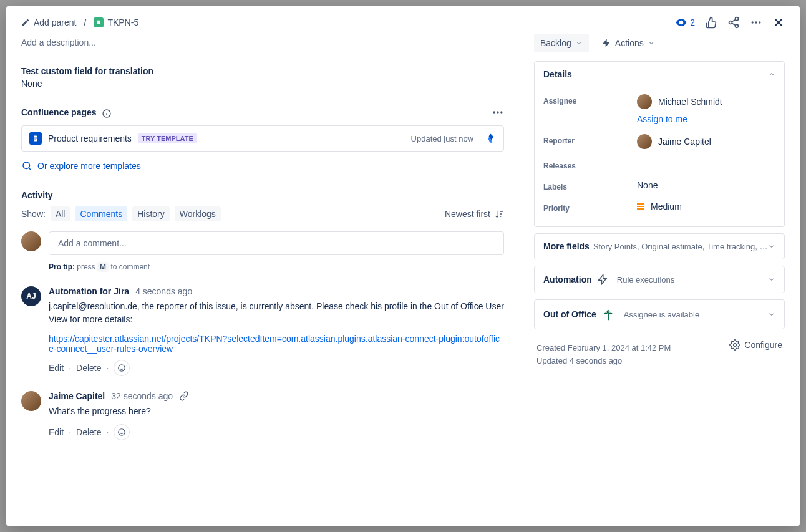 This screenshot has width=806, height=532. Describe the element at coordinates (706, 119) in the screenshot. I see `assign-to-me-link: Assign to me` at that location.